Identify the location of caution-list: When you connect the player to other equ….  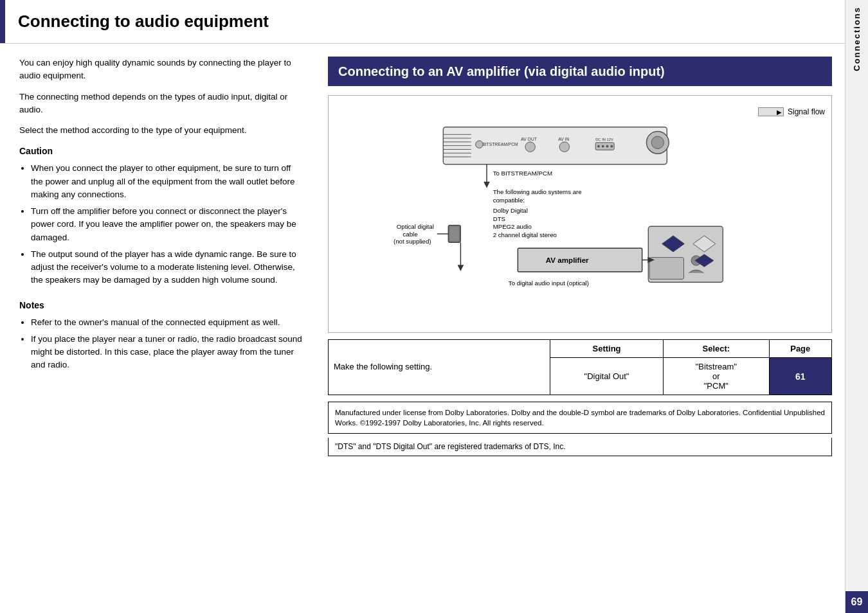
(167, 224).